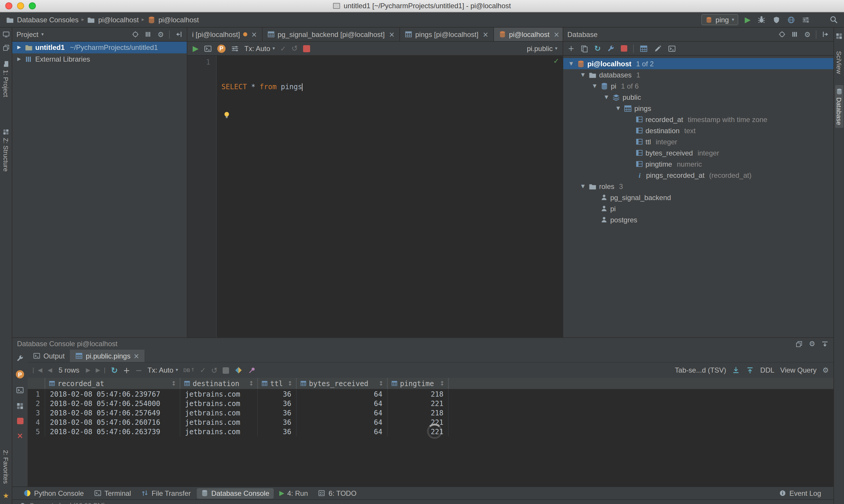 The width and height of the screenshot is (844, 504). I want to click on profiler-button, so click(791, 20).